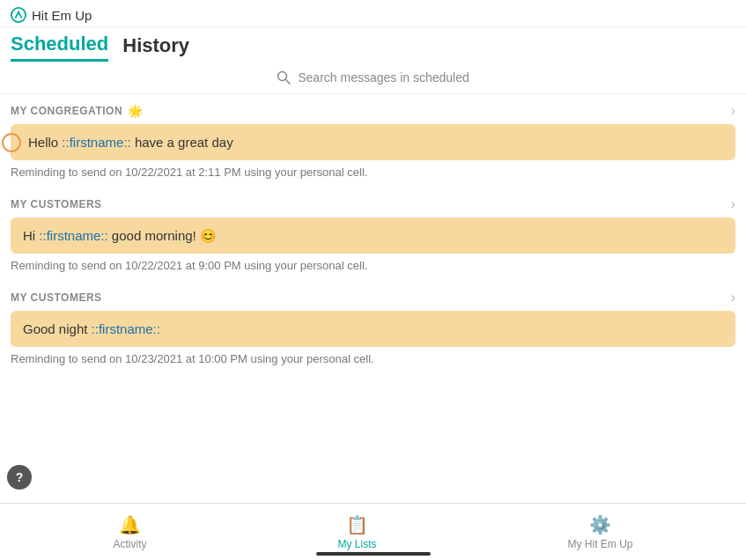 This screenshot has height=560, width=746. I want to click on nav-label-my-lists: My Lists, so click(357, 544).